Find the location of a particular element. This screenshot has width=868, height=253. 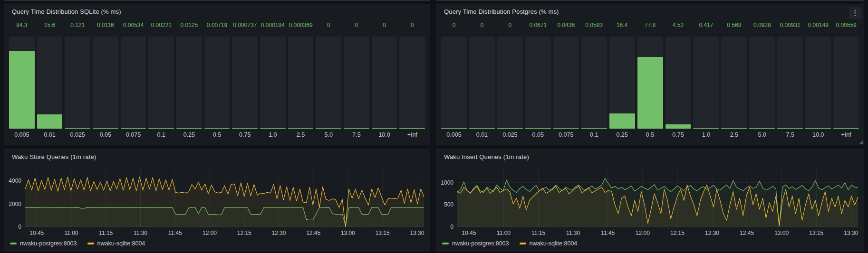

x-axis-label: 10.0 is located at coordinates (818, 135).